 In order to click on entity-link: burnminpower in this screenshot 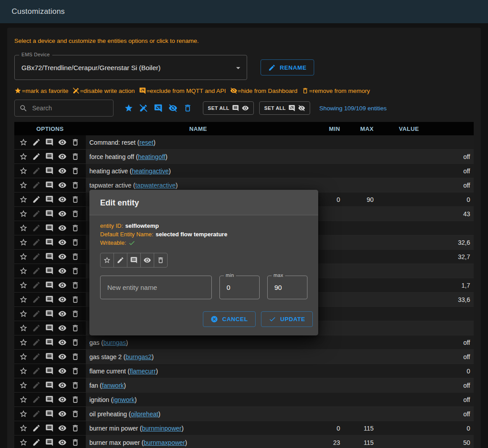, I will do `click(162, 428)`.